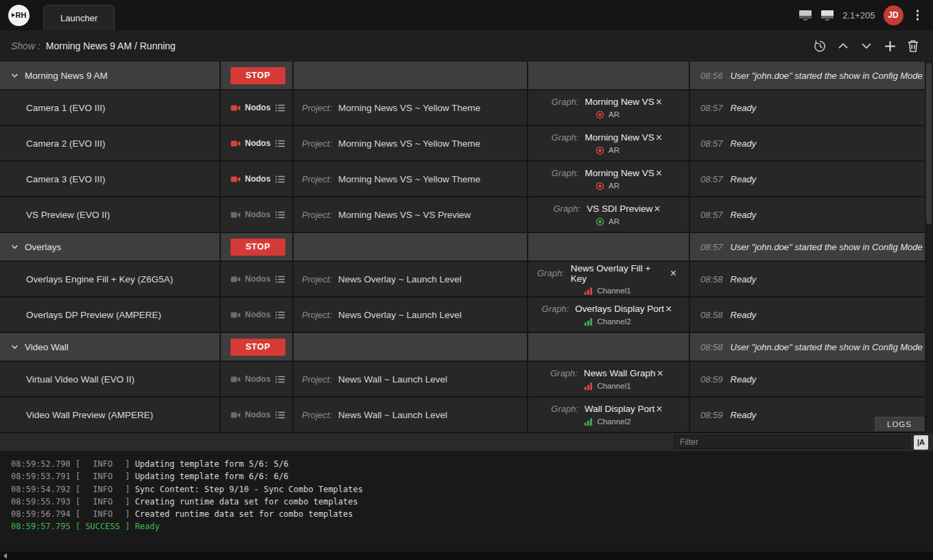  I want to click on graph-line: Graph:VS SDI Preview×, so click(607, 209).